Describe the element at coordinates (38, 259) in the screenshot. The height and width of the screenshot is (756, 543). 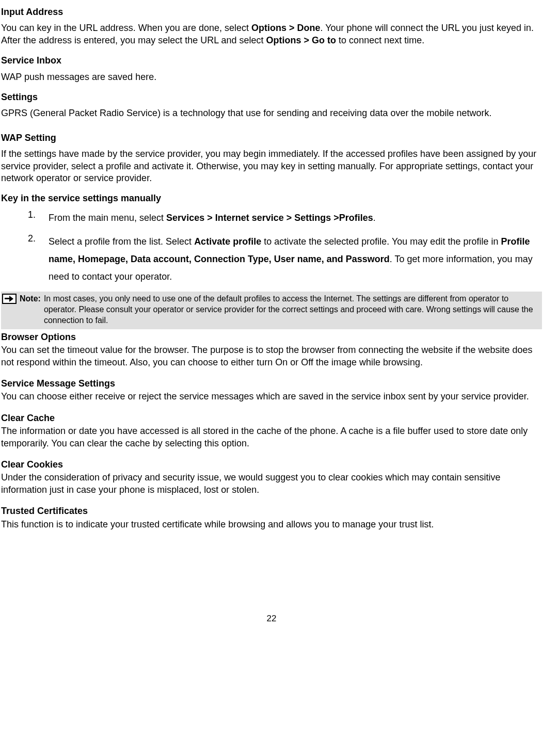
I see `list-number: 2.` at that location.